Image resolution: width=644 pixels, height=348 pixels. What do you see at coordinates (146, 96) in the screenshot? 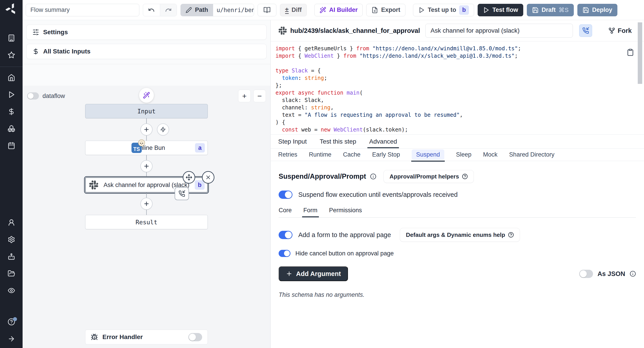
I see `ai-flow-button` at bounding box center [146, 96].